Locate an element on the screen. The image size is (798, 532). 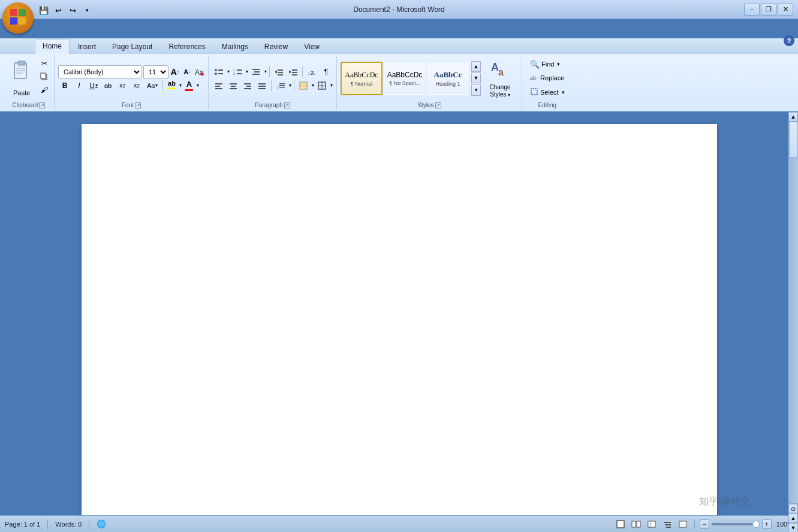
restore-button: ❐ is located at coordinates (769, 10).